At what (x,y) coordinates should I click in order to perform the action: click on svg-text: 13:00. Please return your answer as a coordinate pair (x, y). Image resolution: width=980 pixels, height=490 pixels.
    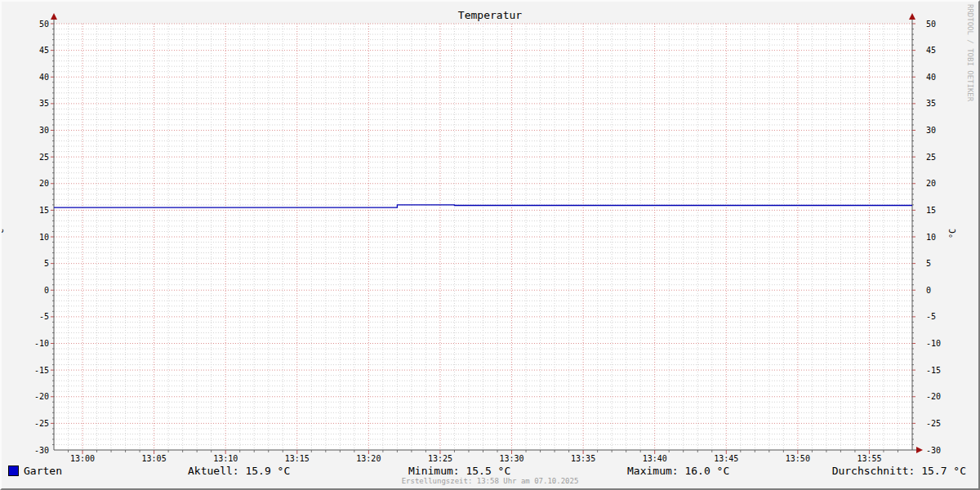
    Looking at the image, I should click on (82, 459).